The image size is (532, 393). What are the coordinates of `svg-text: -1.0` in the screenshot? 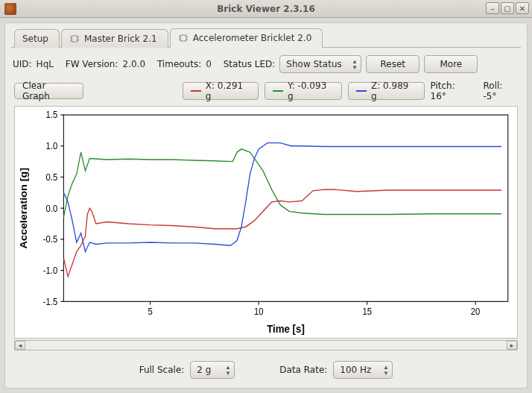 It's located at (51, 271).